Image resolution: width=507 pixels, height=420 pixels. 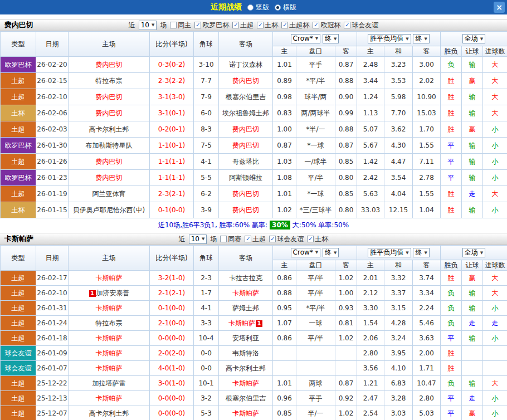 I want to click on away-team: 埃尔祖鲁姆土邦, so click(x=246, y=114).